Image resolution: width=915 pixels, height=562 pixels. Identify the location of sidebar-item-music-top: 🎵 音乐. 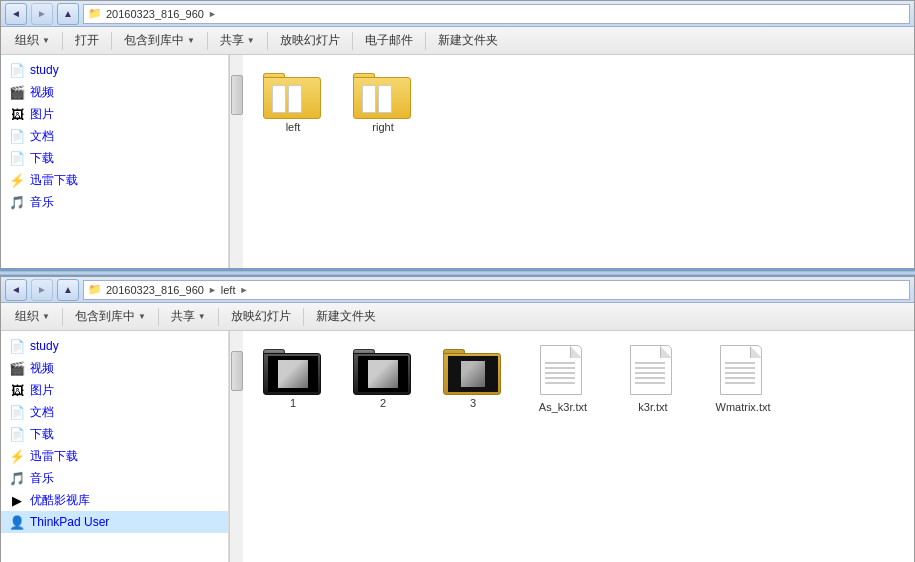
(114, 202).